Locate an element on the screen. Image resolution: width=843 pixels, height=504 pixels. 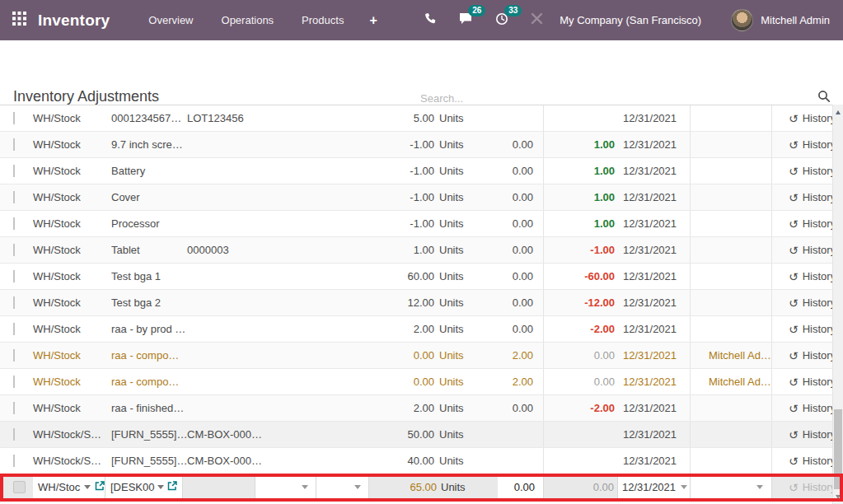
activities-button: 33 is located at coordinates (502, 21).